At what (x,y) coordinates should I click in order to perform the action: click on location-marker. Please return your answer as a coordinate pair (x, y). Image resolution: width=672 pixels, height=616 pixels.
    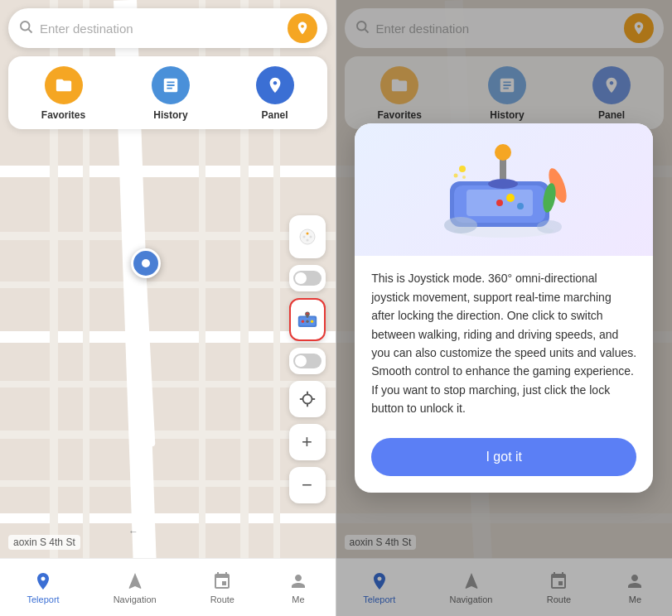
    Looking at the image, I should click on (146, 263).